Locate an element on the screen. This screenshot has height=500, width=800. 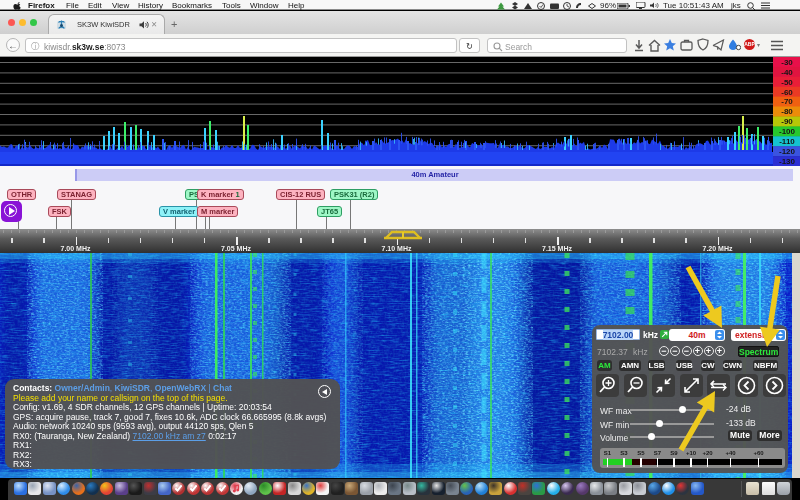
svg-text: -30 is located at coordinates (787, 62).